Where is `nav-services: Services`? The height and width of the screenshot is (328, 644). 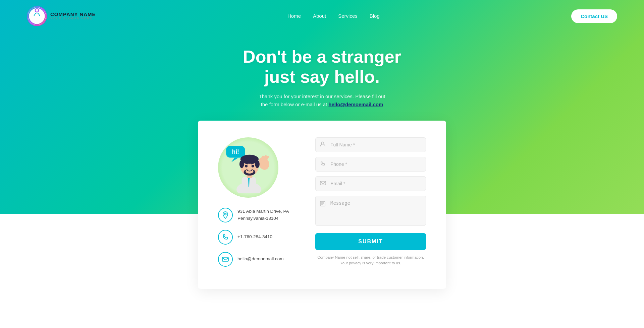
nav-services: Services is located at coordinates (348, 16).